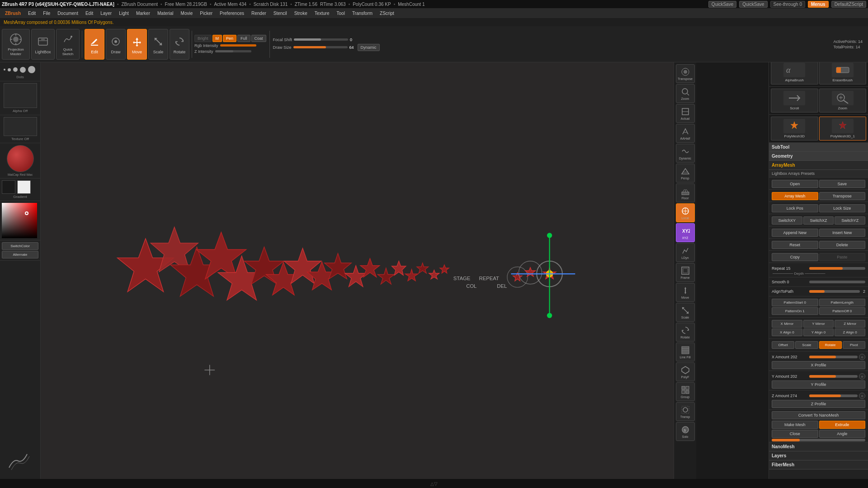 Image resolution: width=868 pixels, height=488 pixels. What do you see at coordinates (685, 312) in the screenshot?
I see `vstrip-scale-btn: Scale` at bounding box center [685, 312].